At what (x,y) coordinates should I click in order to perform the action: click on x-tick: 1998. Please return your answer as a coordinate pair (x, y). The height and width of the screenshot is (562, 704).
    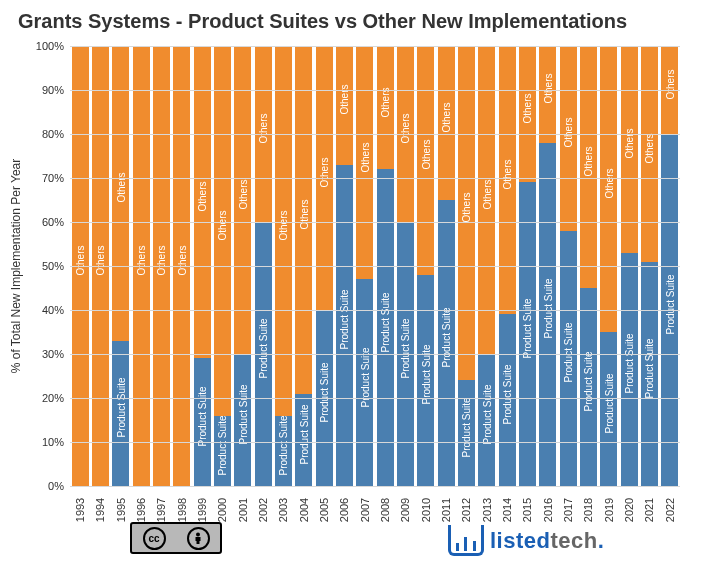
    Looking at the image, I should click on (182, 510).